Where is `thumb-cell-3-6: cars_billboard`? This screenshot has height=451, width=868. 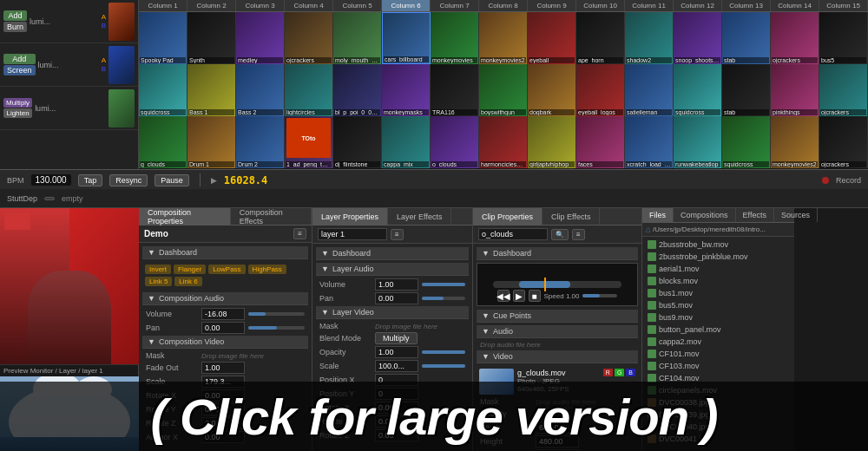 thumb-cell-3-6: cars_billboard is located at coordinates (406, 38).